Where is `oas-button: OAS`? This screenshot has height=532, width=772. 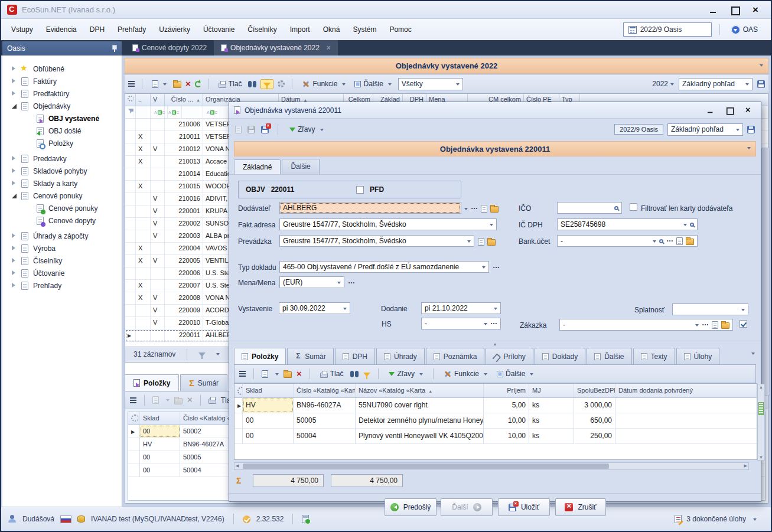
oas-button: OAS is located at coordinates (744, 30).